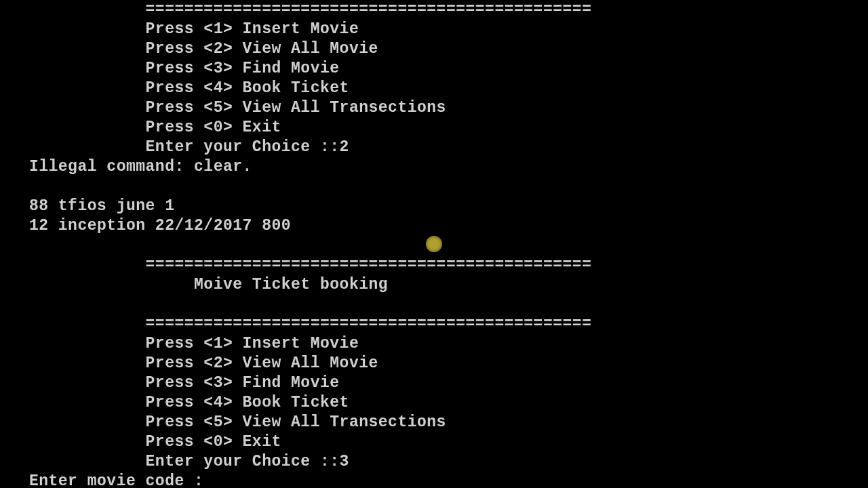 The image size is (868, 488). Describe the element at coordinates (102, 480) in the screenshot. I see `movie-code-prompt: Enter movie code :` at that location.